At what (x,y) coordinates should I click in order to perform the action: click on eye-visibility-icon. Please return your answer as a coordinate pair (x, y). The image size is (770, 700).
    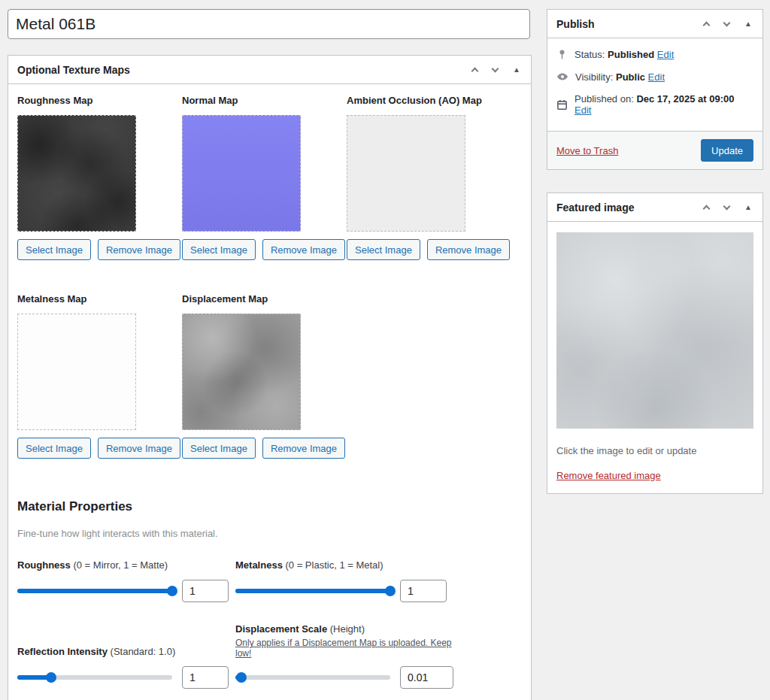
    Looking at the image, I should click on (562, 77).